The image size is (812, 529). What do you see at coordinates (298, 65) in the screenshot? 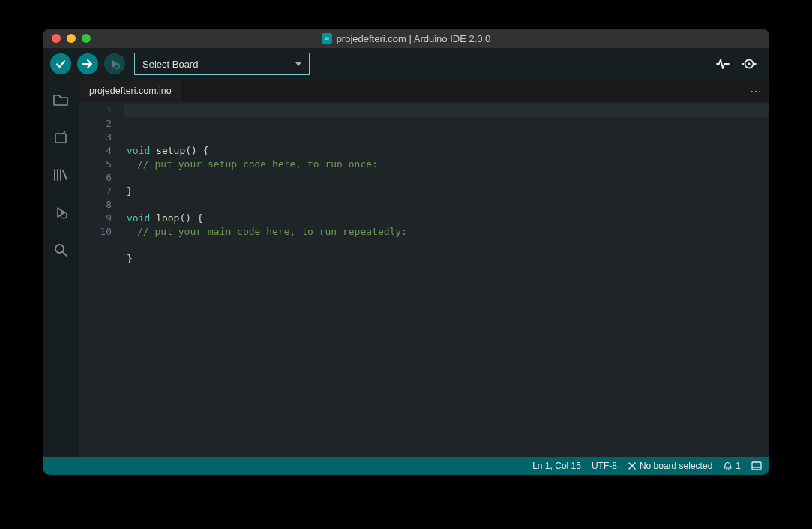
I see `chevron-down-icon` at bounding box center [298, 65].